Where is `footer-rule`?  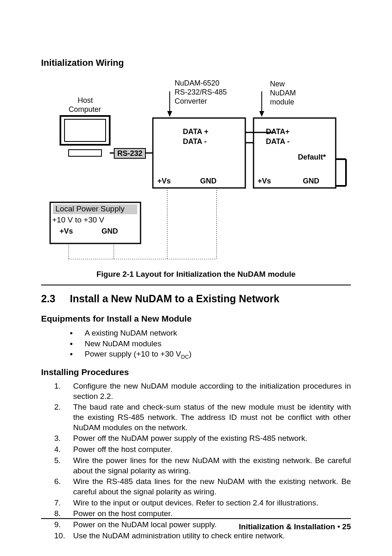 footer-rule is located at coordinates (196, 519).